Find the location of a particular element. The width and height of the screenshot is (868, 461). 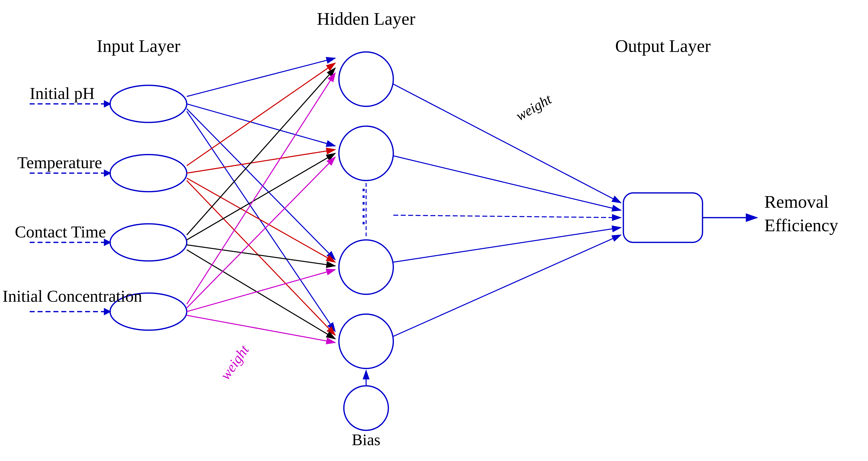

bias-node is located at coordinates (366, 408).